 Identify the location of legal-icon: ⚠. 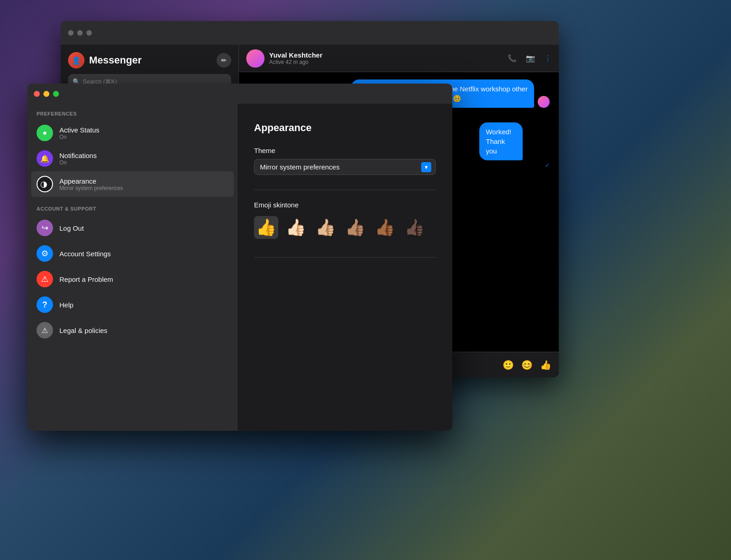
(45, 330).